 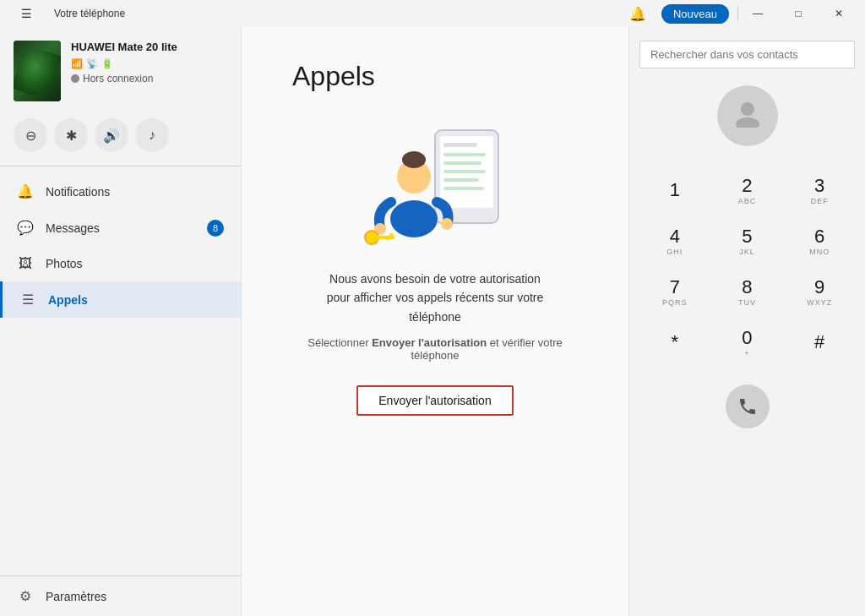 What do you see at coordinates (797, 14) in the screenshot?
I see `maximize-icon: □` at bounding box center [797, 14].